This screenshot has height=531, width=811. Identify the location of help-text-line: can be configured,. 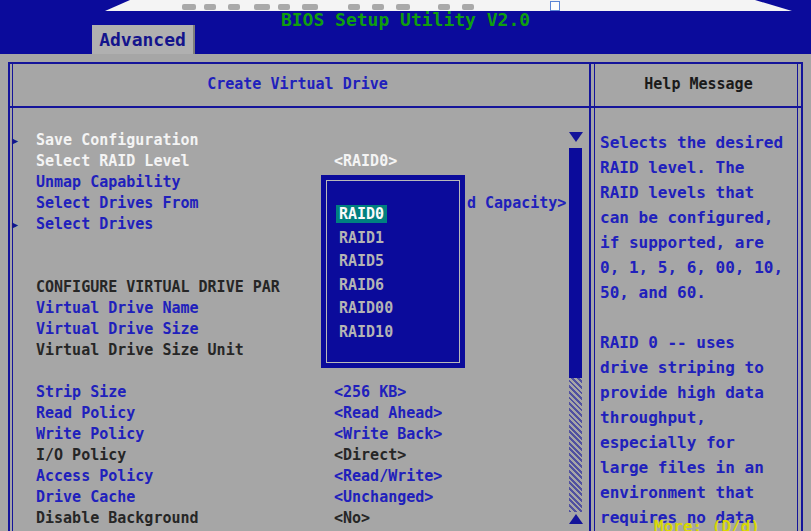
(700, 218).